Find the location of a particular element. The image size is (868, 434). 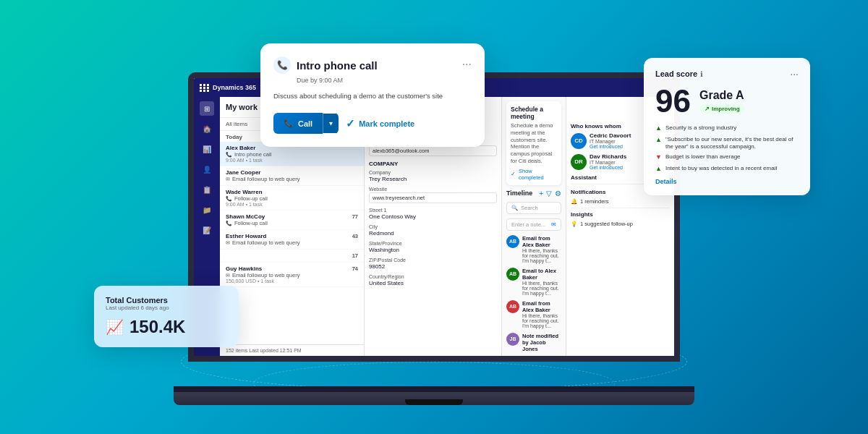

laptop-base-line is located at coordinates (434, 389).